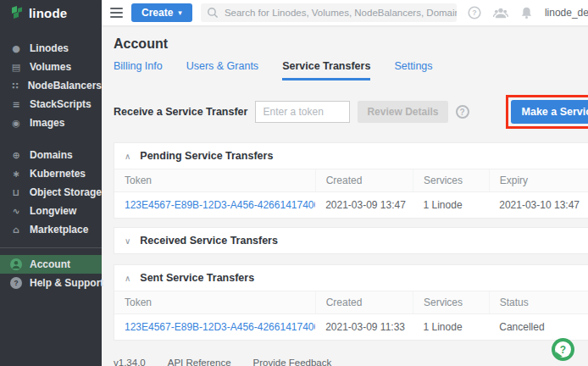  Describe the element at coordinates (547, 112) in the screenshot. I see `annotation-highlight-box: Make a Service Transfer` at that location.